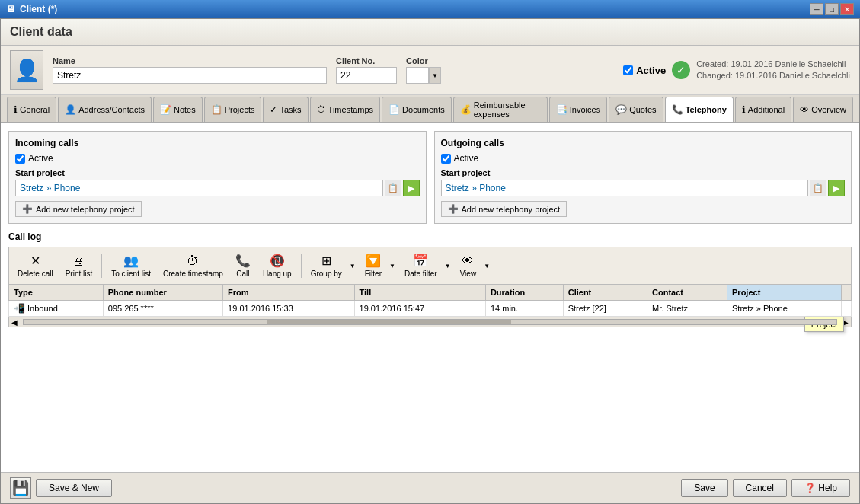 This screenshot has height=504, width=860. Describe the element at coordinates (389, 322) in the screenshot. I see `scrollbar-thumb` at that location.